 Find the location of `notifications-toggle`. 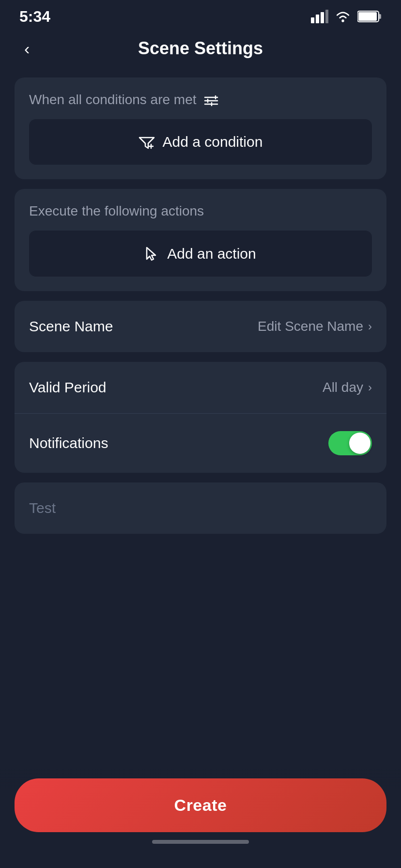

notifications-toggle is located at coordinates (350, 443).